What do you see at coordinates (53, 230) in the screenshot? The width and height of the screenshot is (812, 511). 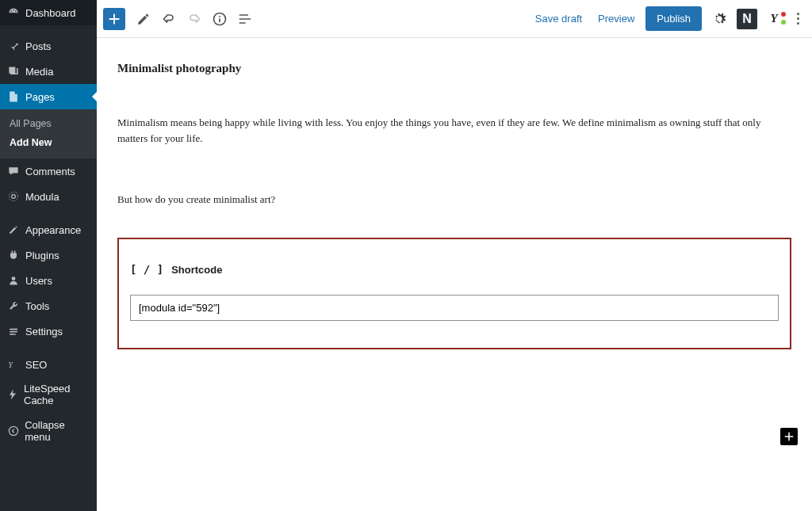 I see `sidebar-item-label: Appearance` at bounding box center [53, 230].